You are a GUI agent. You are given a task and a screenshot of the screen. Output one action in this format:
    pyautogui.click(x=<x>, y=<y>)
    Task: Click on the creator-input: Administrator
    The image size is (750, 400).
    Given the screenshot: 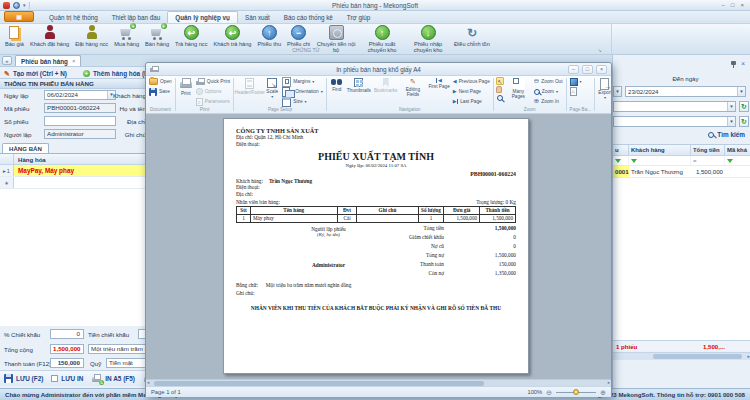 What is the action you would take?
    pyautogui.click(x=80, y=134)
    